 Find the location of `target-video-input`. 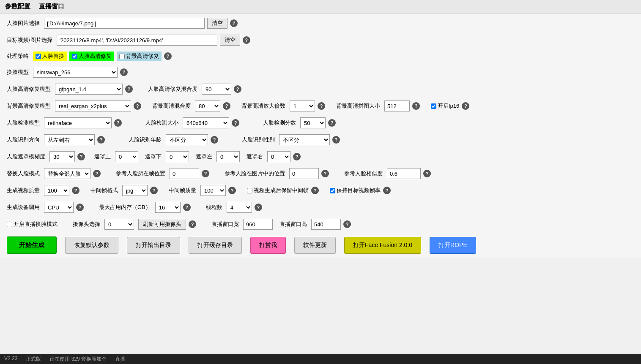

target-video-input is located at coordinates (137, 40).